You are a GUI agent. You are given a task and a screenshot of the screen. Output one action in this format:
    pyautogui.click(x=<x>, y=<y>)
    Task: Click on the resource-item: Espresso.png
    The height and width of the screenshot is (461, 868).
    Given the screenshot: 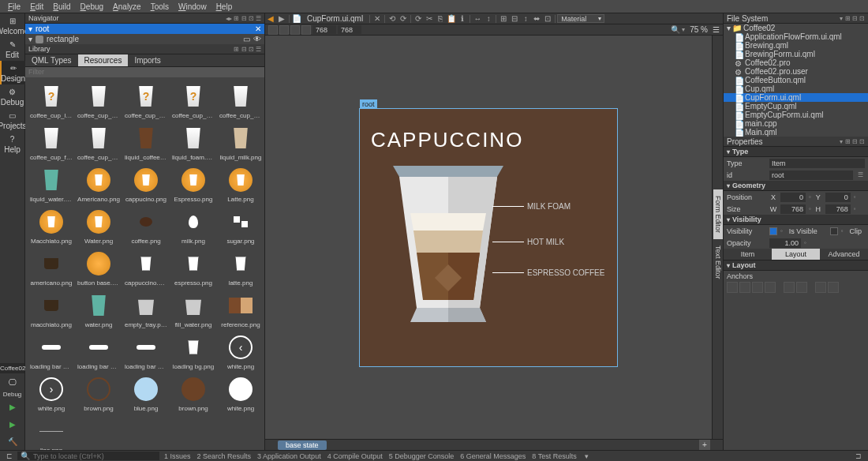 What is the action you would take?
    pyautogui.click(x=193, y=185)
    